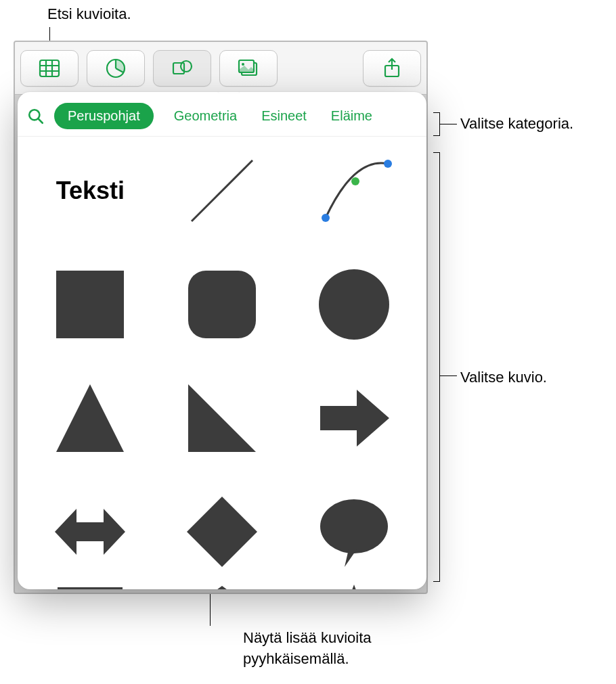 This screenshot has height=684, width=616. I want to click on search-icon, so click(36, 116).